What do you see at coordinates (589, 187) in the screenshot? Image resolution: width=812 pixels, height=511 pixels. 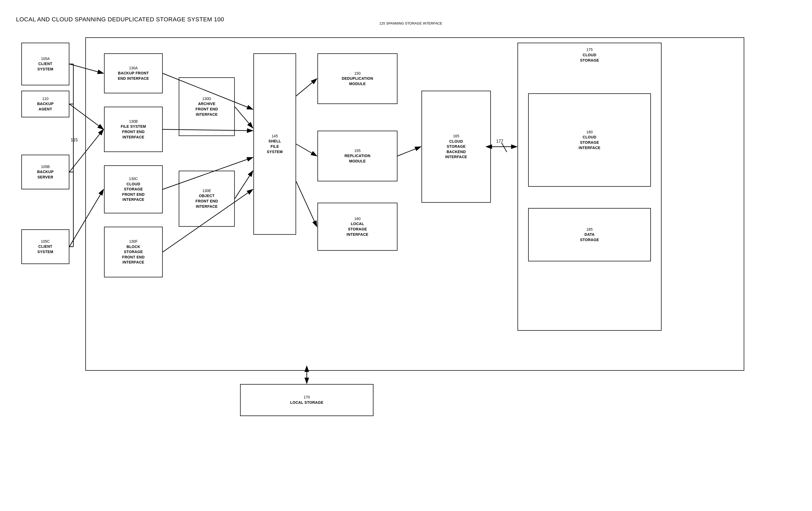 I see `cloud-175-box: 175 CLOUD STORAGE` at bounding box center [589, 187].